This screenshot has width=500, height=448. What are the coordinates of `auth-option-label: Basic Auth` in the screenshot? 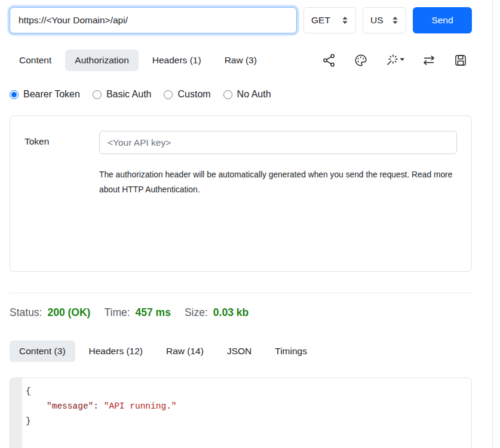 It's located at (129, 94).